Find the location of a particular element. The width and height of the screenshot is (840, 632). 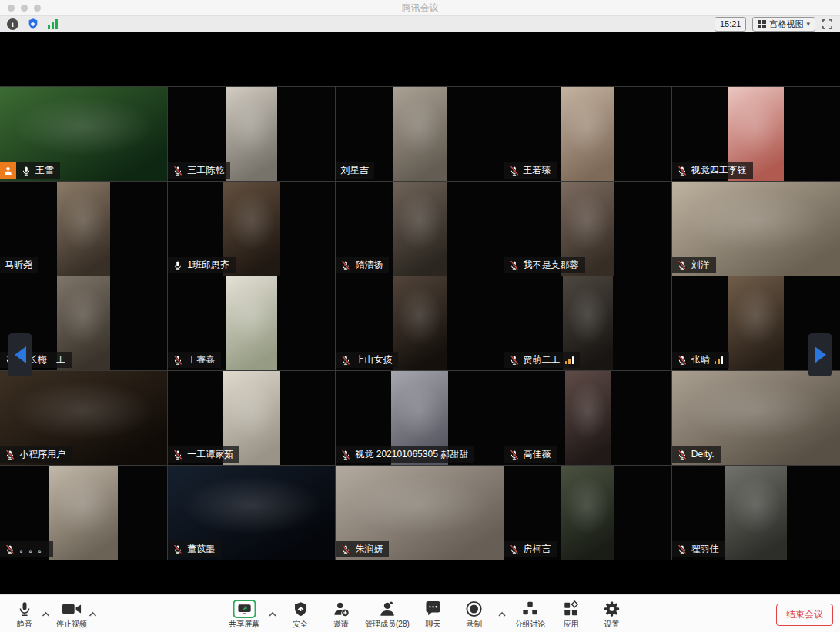

prev-page-button is located at coordinates (20, 355).